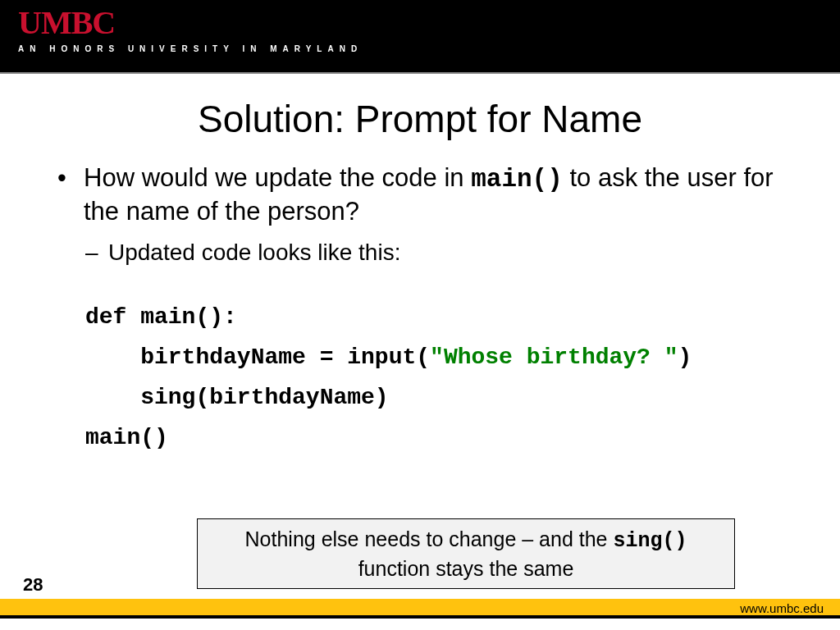  What do you see at coordinates (161, 317) in the screenshot?
I see `code-line-1: def main():` at bounding box center [161, 317].